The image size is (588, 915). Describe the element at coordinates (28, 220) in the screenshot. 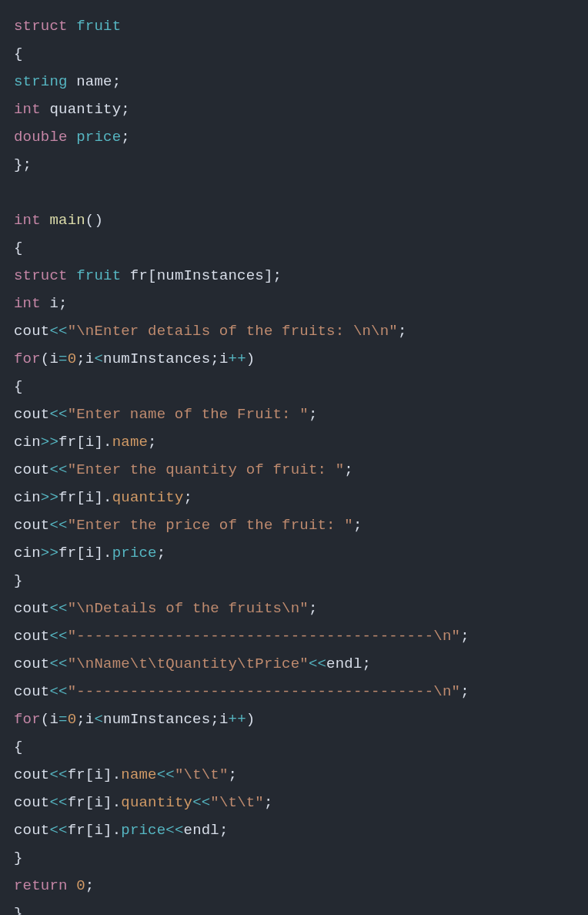

I see `kw-int: int` at that location.